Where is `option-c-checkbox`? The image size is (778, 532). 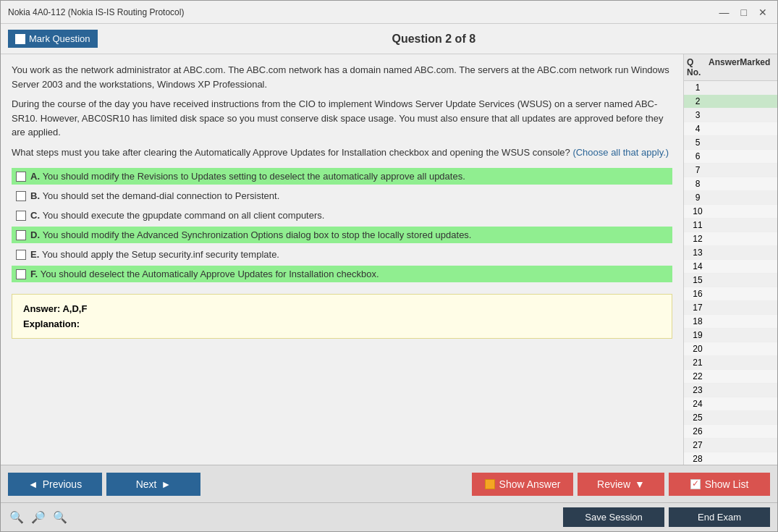 option-c-checkbox is located at coordinates (21, 216).